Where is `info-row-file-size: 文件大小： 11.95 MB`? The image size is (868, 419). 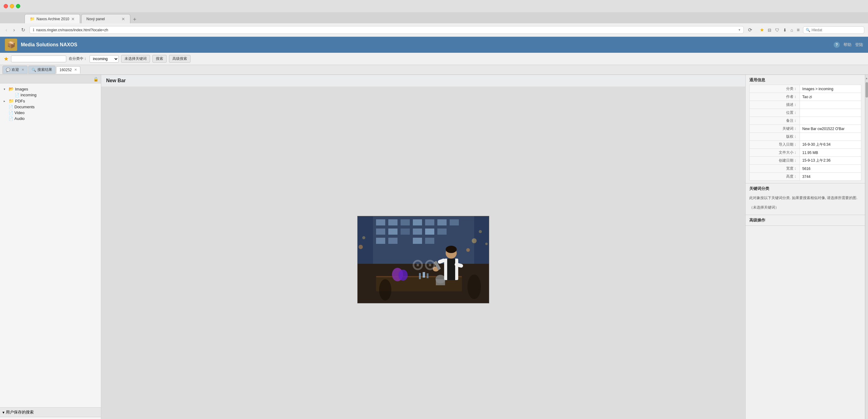 info-row-file-size: 文件大小： 11.95 MB is located at coordinates (805, 153).